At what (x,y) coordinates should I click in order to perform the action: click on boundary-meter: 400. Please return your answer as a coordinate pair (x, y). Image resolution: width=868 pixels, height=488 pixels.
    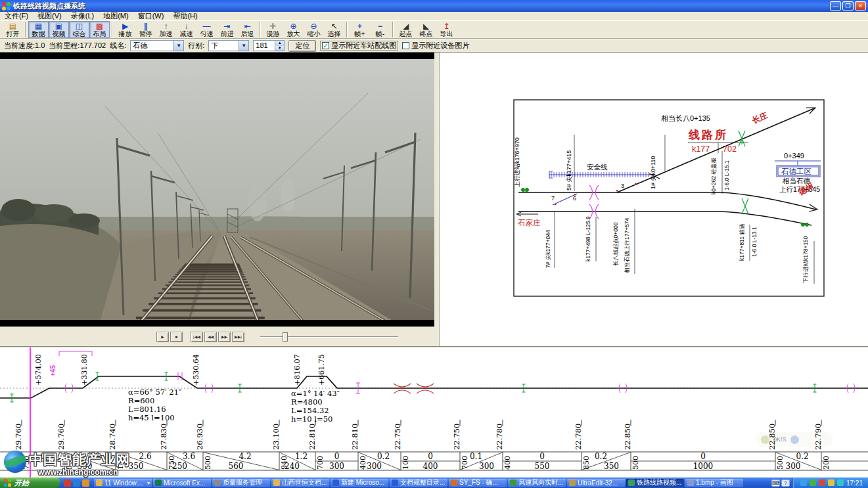
    Looking at the image, I should click on (507, 462).